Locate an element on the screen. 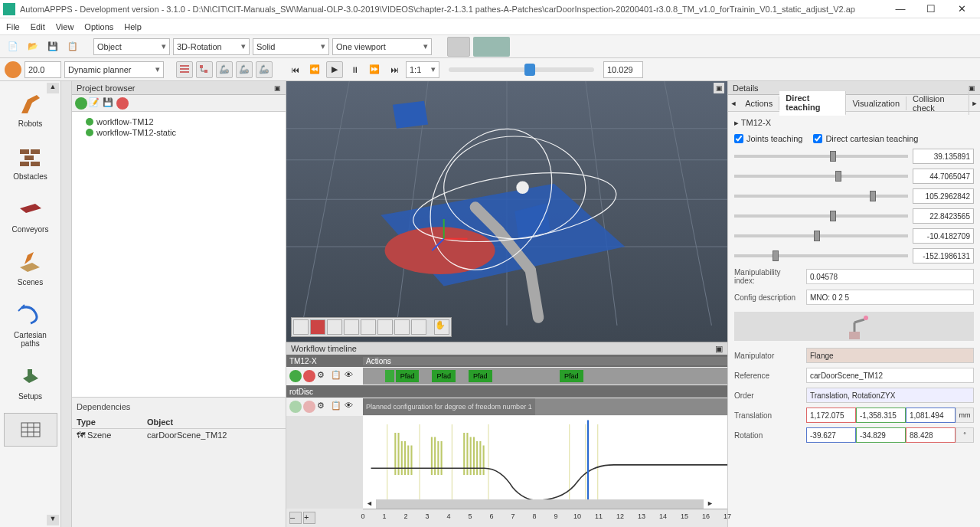 The height and width of the screenshot is (527, 980). rotation-z: 88.428 is located at coordinates (931, 435).